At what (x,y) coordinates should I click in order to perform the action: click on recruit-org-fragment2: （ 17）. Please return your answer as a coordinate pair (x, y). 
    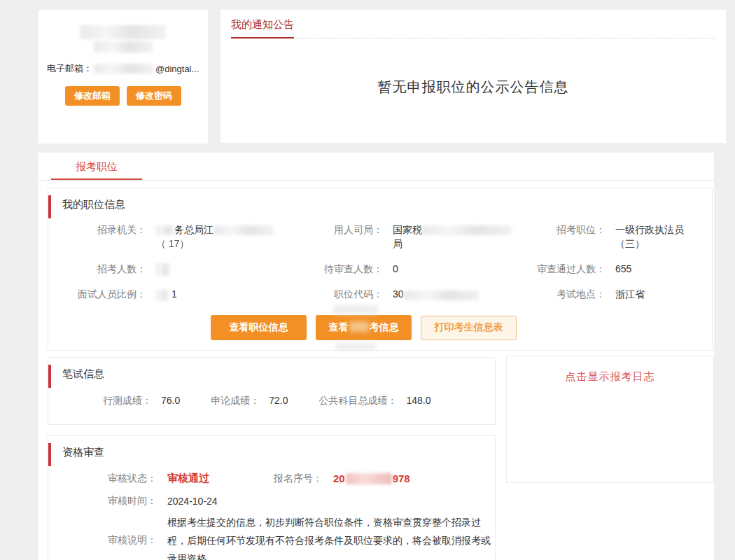
    Looking at the image, I should click on (172, 244).